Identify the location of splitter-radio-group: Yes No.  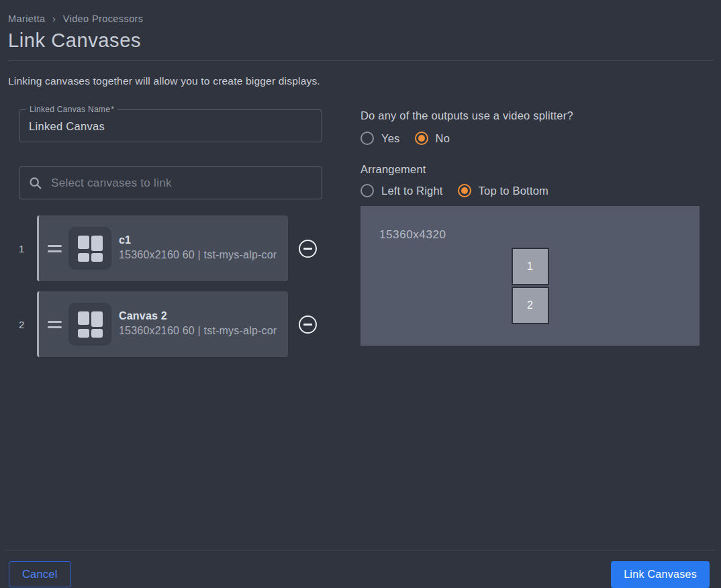
(530, 138).